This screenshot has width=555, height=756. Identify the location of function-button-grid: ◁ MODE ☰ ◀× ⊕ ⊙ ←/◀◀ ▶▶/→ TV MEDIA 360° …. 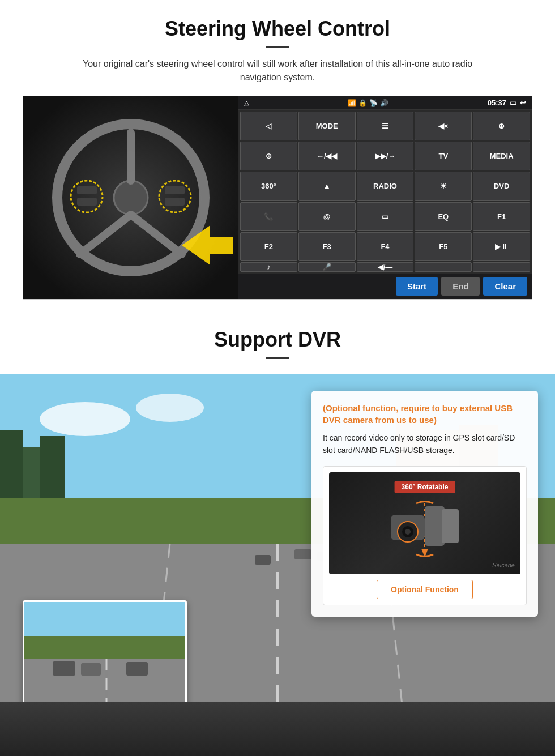
(385, 191).